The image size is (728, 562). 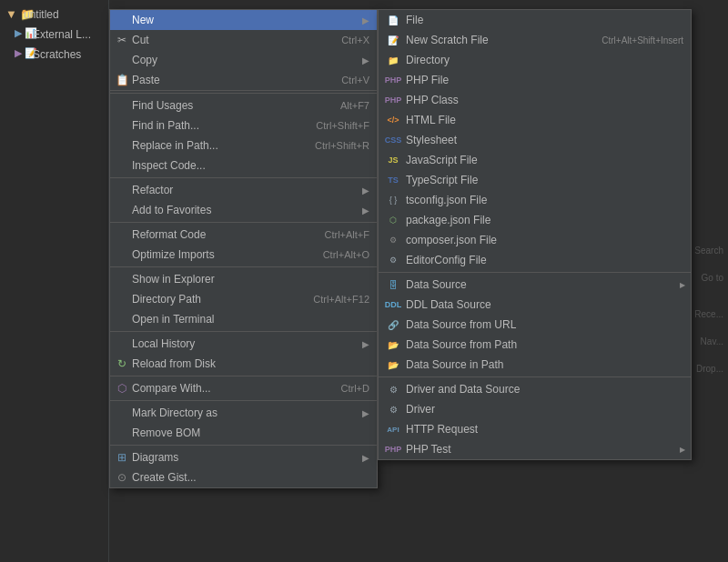 I want to click on menu-item-reformat: Reformat Code Ctrl+Alt+F, so click(x=244, y=235).